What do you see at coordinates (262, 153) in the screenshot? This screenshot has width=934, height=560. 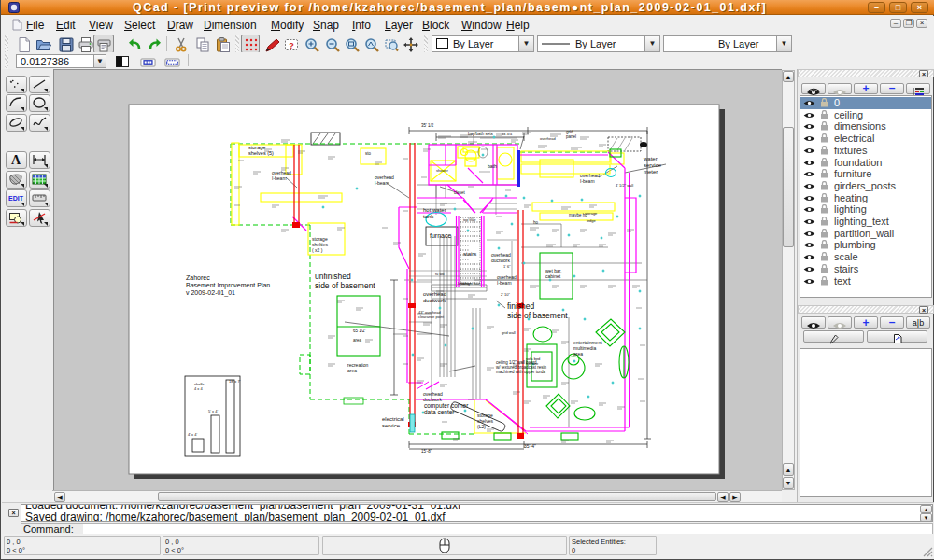 I see `svg-text: shelves (5)` at bounding box center [262, 153].